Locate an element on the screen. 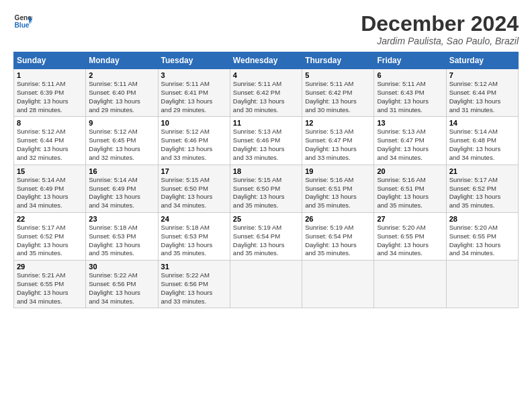 The height and width of the screenshot is (411, 532). day-info: Sunset: 6:47 PM is located at coordinates (410, 141).